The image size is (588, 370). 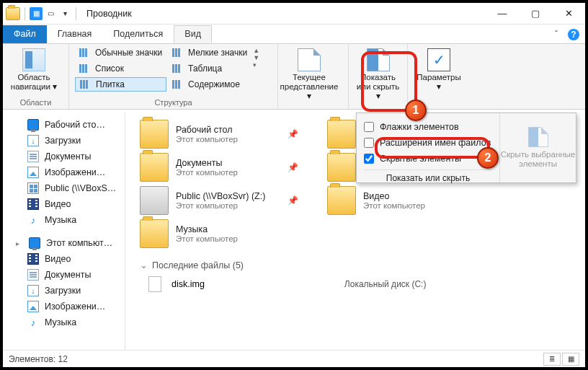 What do you see at coordinates (154, 201) in the screenshot?
I see `network-drive-icon` at bounding box center [154, 201].